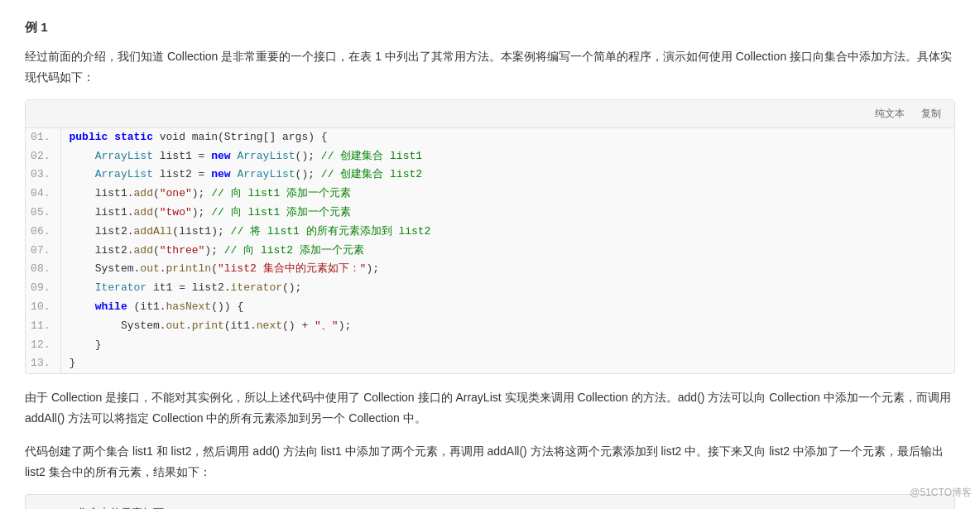  I want to click on table-row: 02. ArrayList list1 = new ArrayList(); /…, so click(490, 157).